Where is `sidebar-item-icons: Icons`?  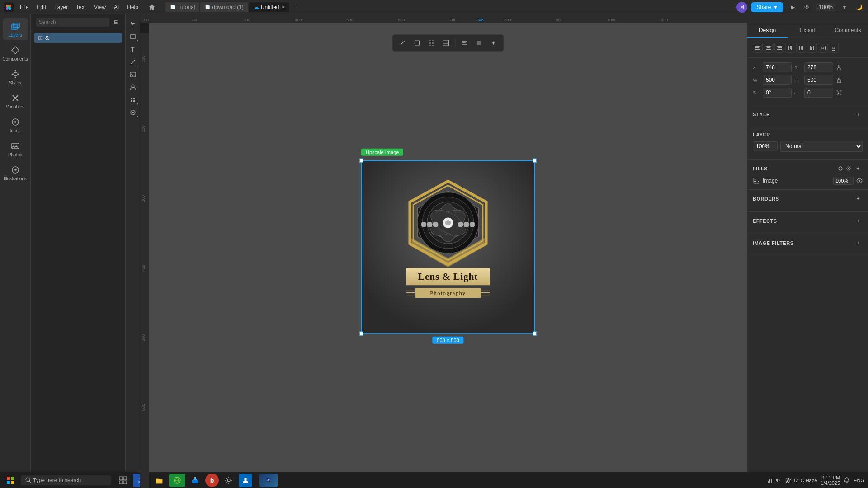 sidebar-item-icons: Icons is located at coordinates (15, 125).